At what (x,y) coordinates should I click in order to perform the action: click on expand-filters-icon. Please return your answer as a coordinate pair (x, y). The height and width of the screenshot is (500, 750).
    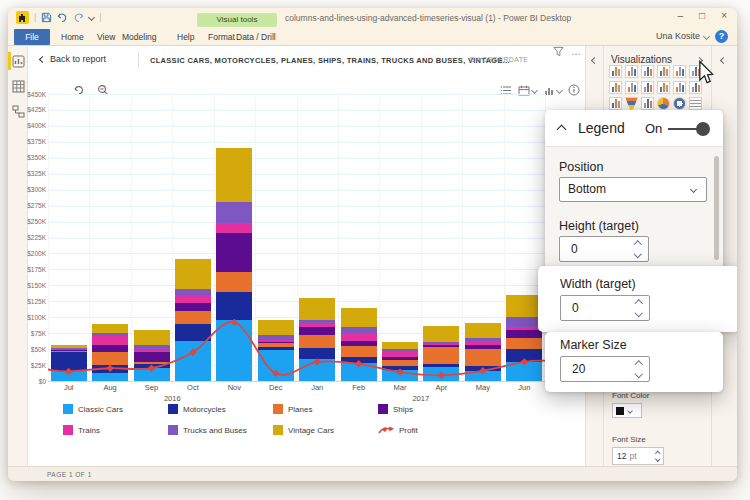
    Looking at the image, I should click on (594, 60).